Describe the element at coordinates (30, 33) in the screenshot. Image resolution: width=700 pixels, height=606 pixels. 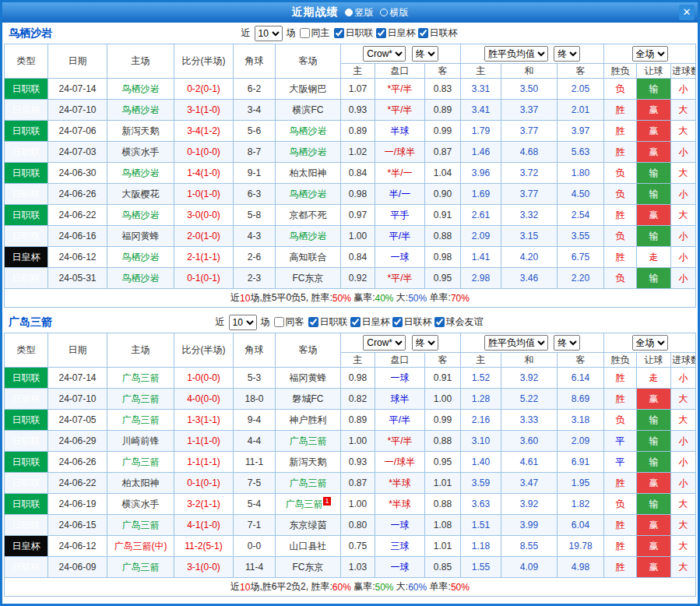
I see `team-name: 鸟栖沙岩` at that location.